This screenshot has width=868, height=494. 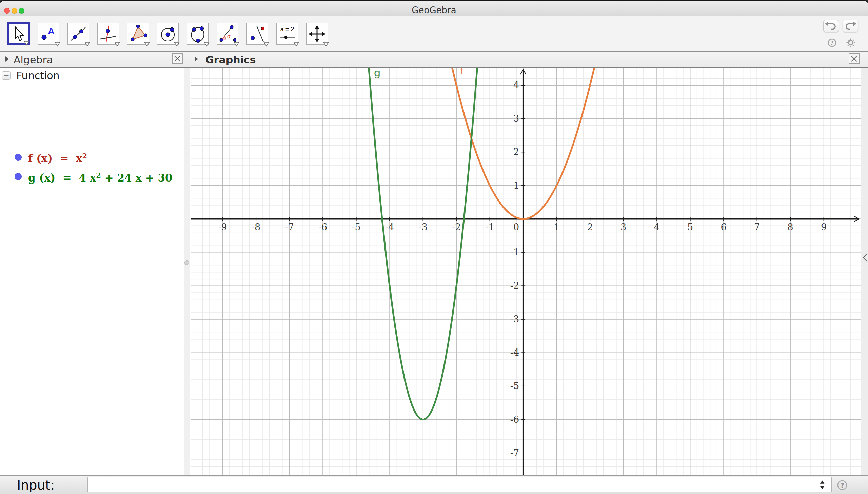 What do you see at coordinates (822, 485) in the screenshot?
I see `input-history-spinner` at bounding box center [822, 485].